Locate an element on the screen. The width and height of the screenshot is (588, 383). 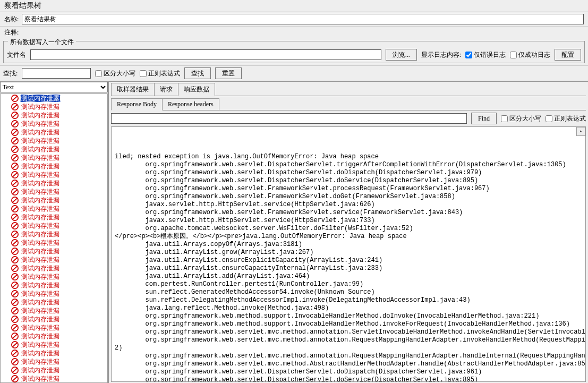
find-input is located at coordinates (289, 118).